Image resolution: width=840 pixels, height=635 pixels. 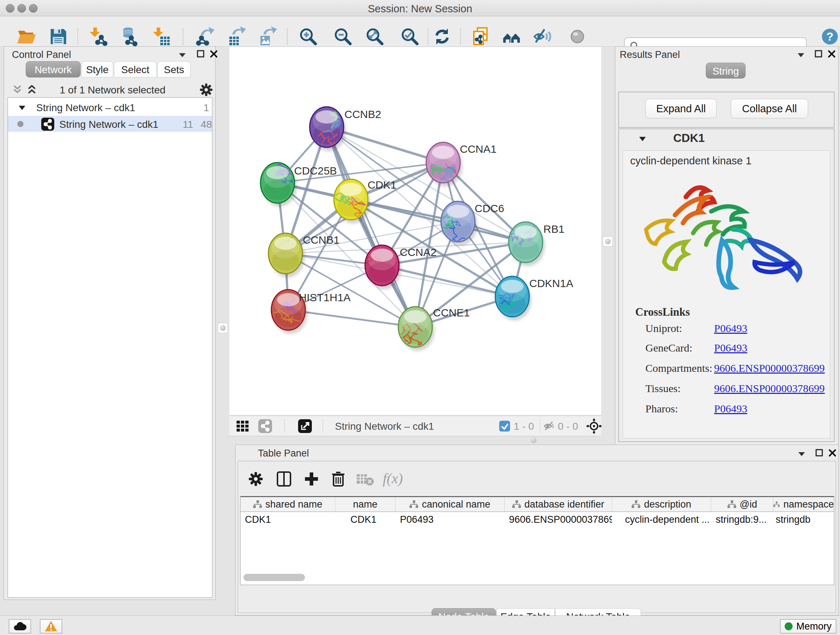 What do you see at coordinates (726, 109) in the screenshot?
I see `string-actions-box: Expand All Collapse All` at bounding box center [726, 109].